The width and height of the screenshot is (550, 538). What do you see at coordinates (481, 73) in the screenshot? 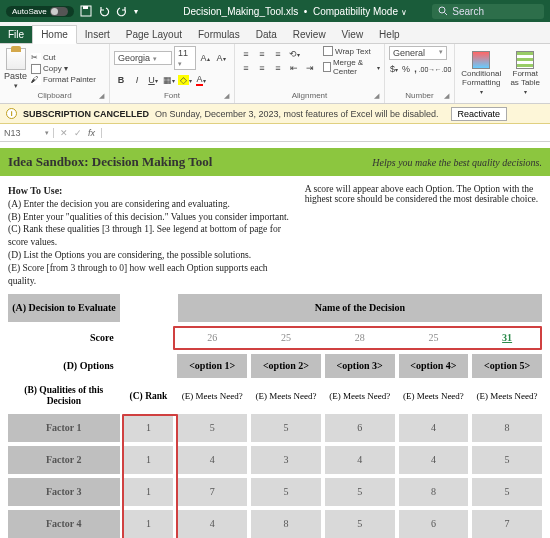
I see `conditional-formatting-button: Conditional Formatting▾` at bounding box center [481, 73].